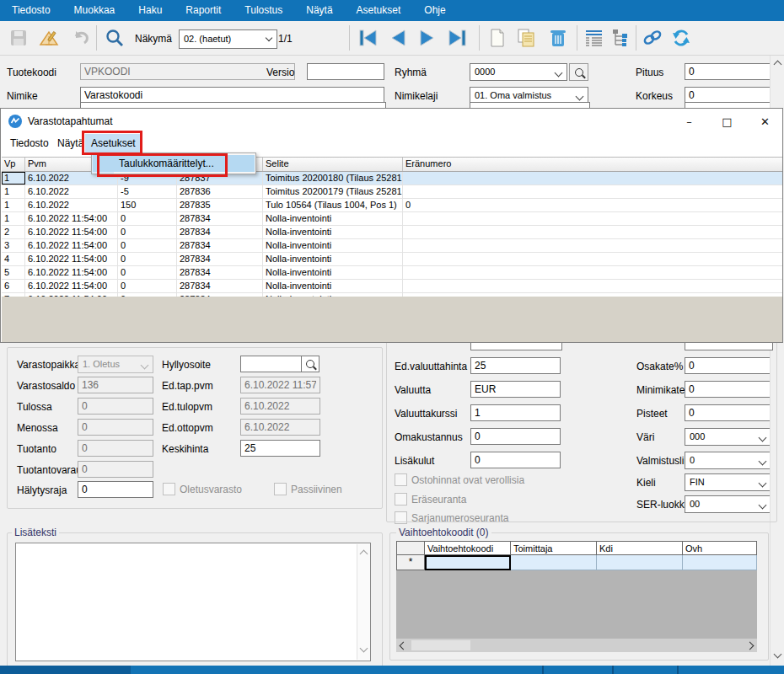  Describe the element at coordinates (115, 406) in the screenshot. I see `tulossa-field` at that location.